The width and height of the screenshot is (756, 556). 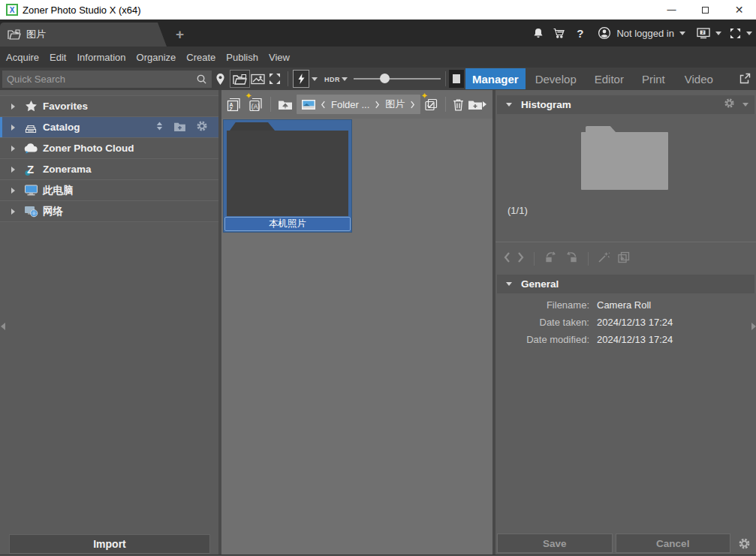 I want to click on save-button: Save, so click(x=555, y=543).